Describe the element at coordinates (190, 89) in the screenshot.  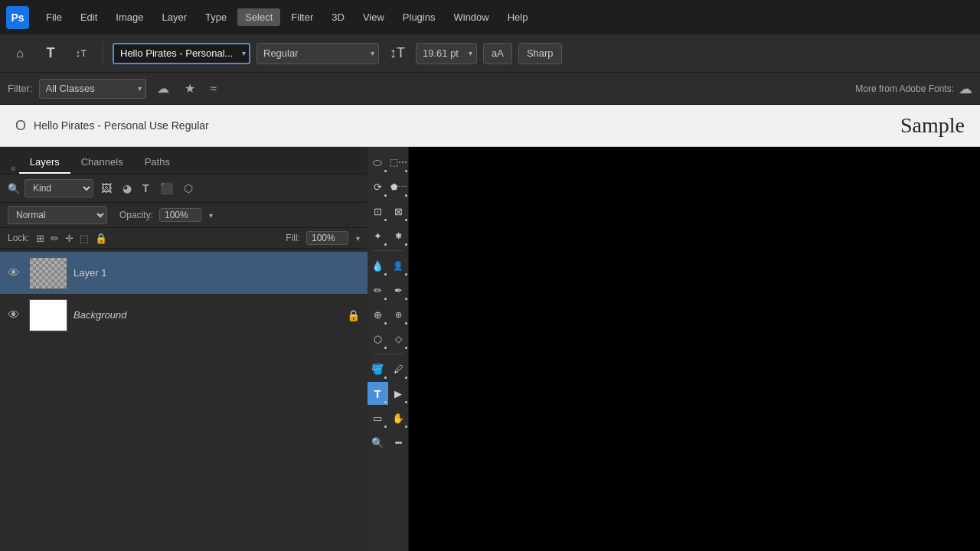
I see `favorites-star-icon: ★` at that location.